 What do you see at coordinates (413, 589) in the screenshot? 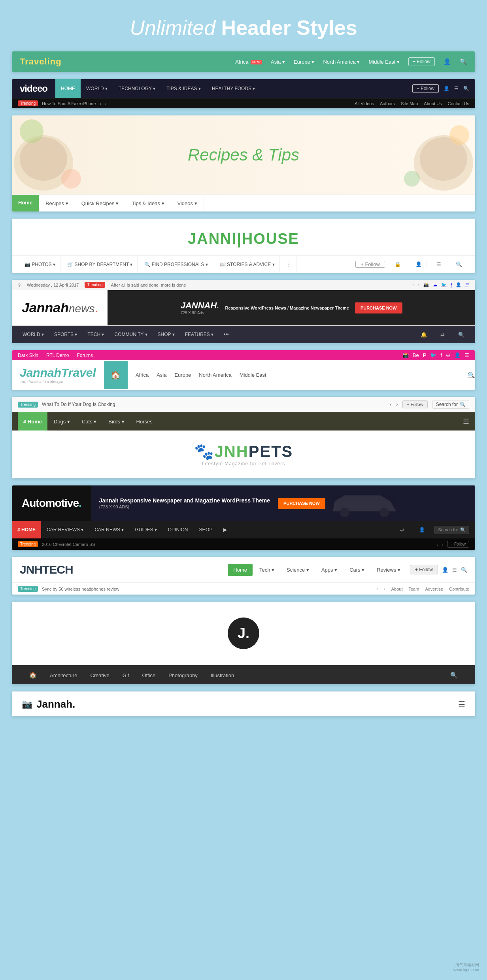
I see `team-link: Team` at bounding box center [413, 589].